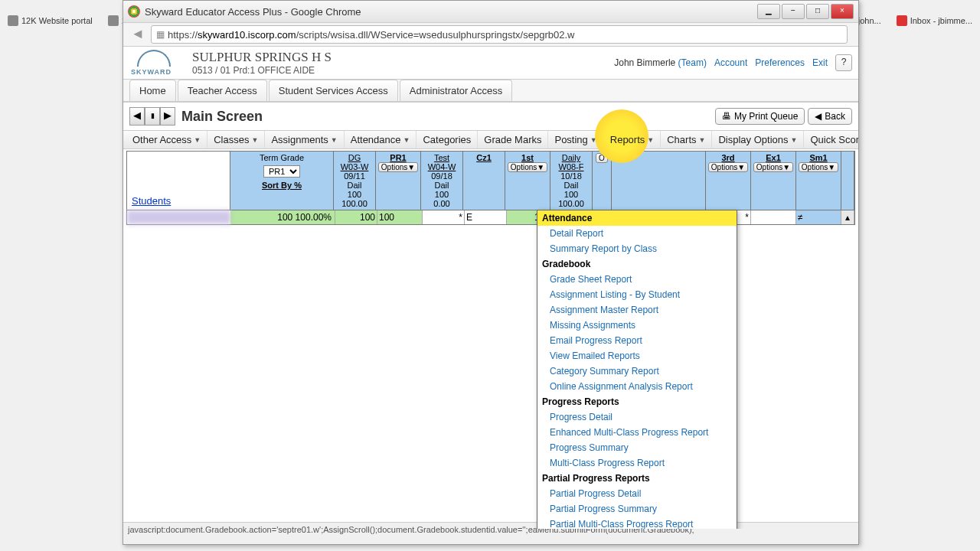  What do you see at coordinates (637, 417) in the screenshot?
I see `dd-progress-detail: Progress Detail` at bounding box center [637, 417].